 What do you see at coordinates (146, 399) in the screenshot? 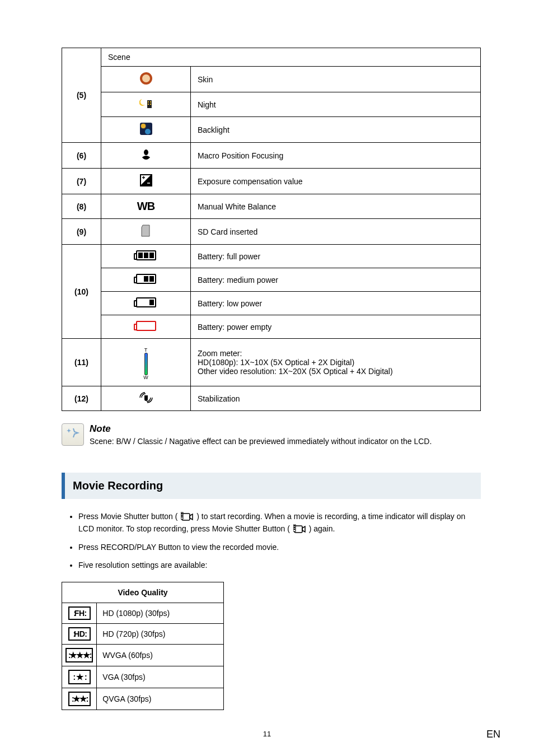
I see `stab-icon-cell` at bounding box center [146, 399].